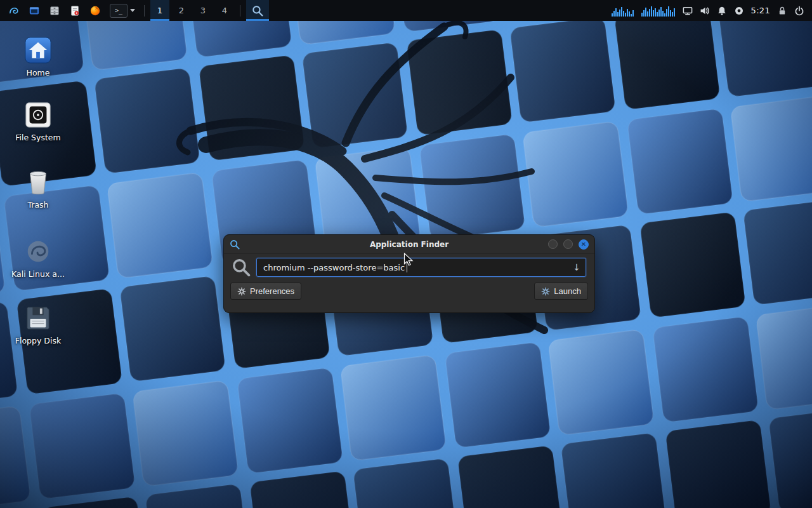 The image size is (812, 508). Describe the element at coordinates (38, 50) in the screenshot. I see `home-icon` at that location.